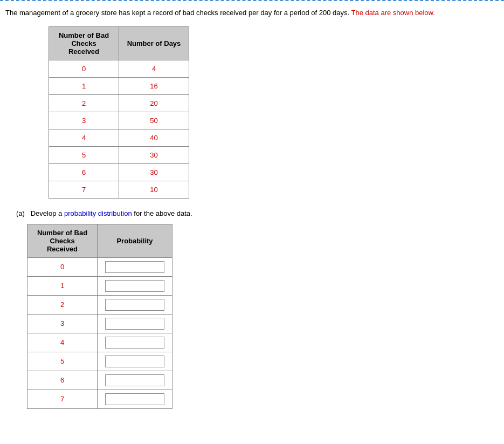 The width and height of the screenshot is (504, 444). What do you see at coordinates (63, 241) in the screenshot?
I see `prob-col1-header: Number of Bad Checks Received` at bounding box center [63, 241].